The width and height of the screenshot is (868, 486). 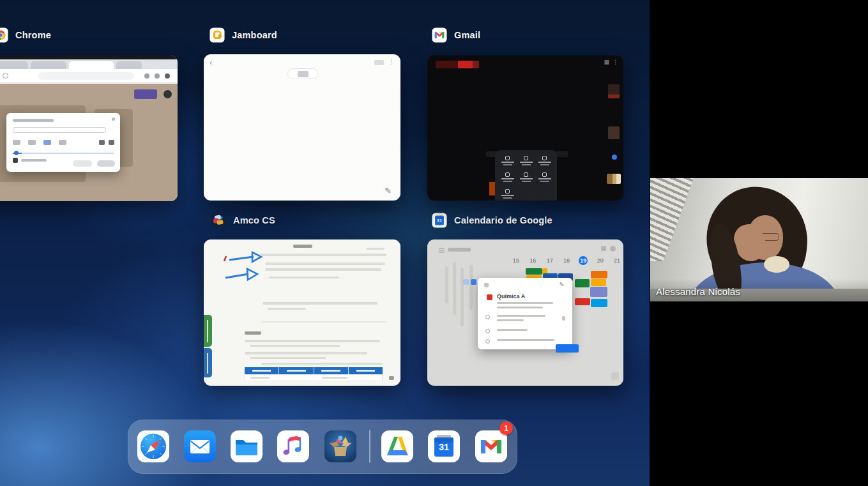 What do you see at coordinates (200, 446) in the screenshot?
I see `dock-mail` at bounding box center [200, 446].